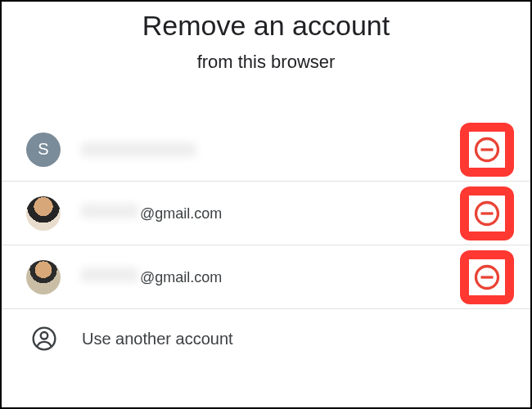 The width and height of the screenshot is (532, 409). I want to click on avatar-letter: S, so click(43, 150).